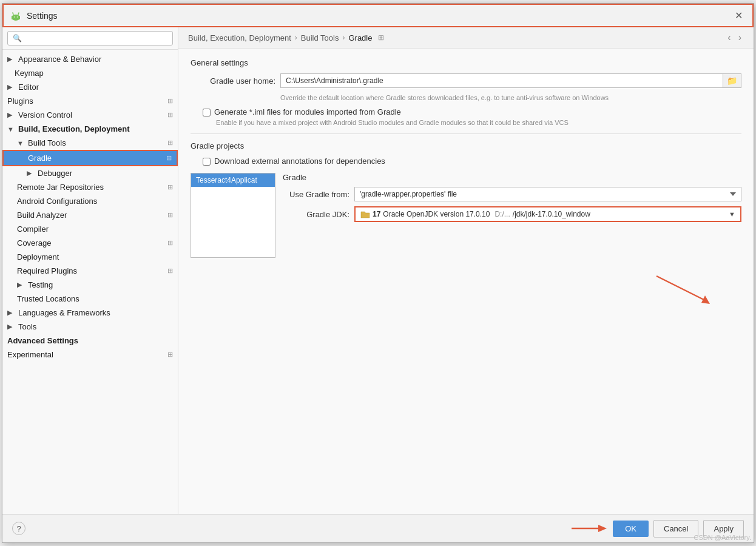 The image size is (756, 546). What do you see at coordinates (512, 215) in the screenshot?
I see `project-settings: Gradle Use Gradle from: 'gradle-wrapper.…` at bounding box center [512, 215].